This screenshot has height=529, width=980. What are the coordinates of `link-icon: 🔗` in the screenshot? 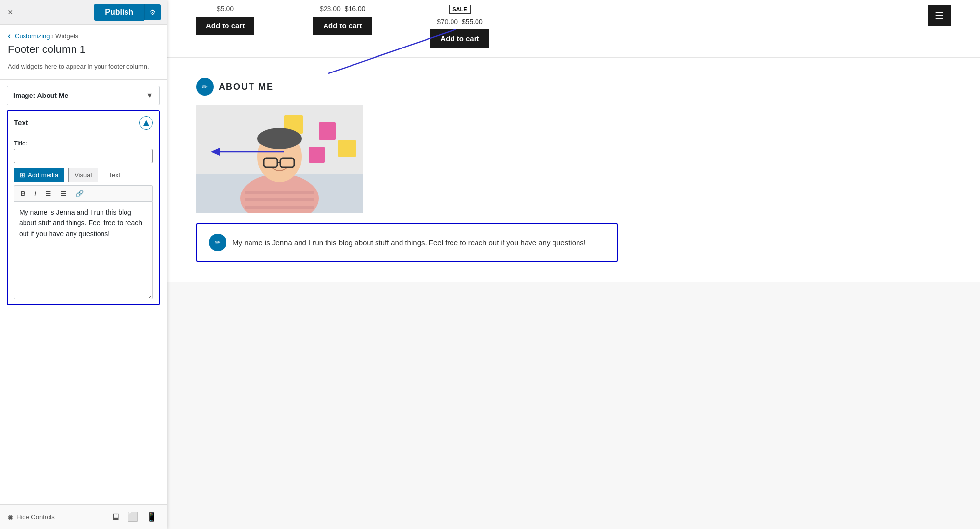 It's located at (79, 193).